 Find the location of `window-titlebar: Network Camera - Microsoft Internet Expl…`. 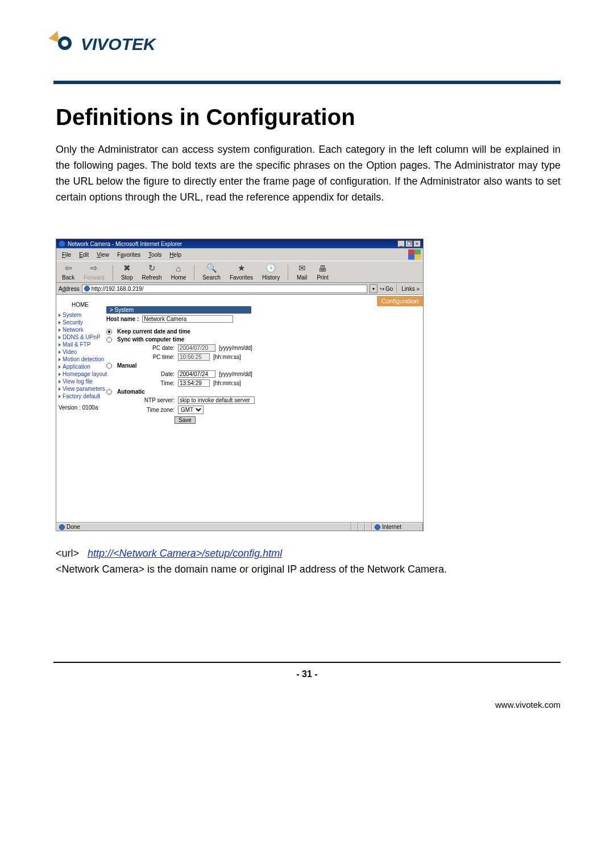

window-titlebar: Network Camera - Microsoft Internet Expl… is located at coordinates (240, 244).